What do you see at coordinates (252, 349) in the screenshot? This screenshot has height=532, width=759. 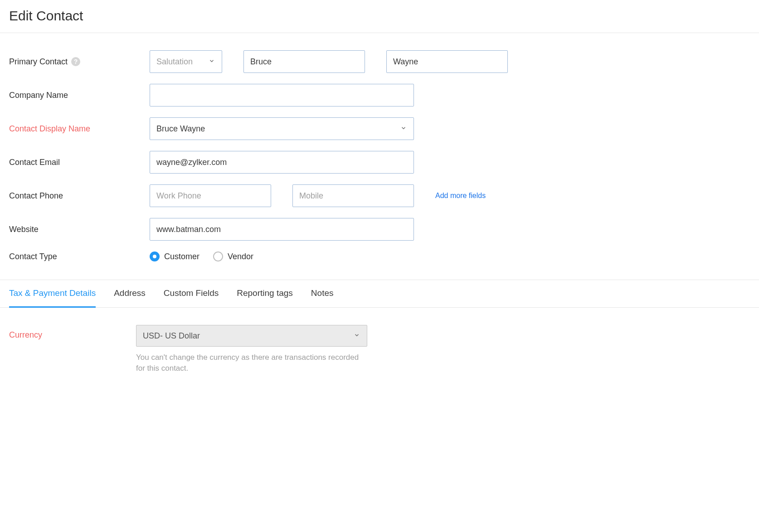 I see `fields-currency: You can't change the currency as there a…` at bounding box center [252, 349].